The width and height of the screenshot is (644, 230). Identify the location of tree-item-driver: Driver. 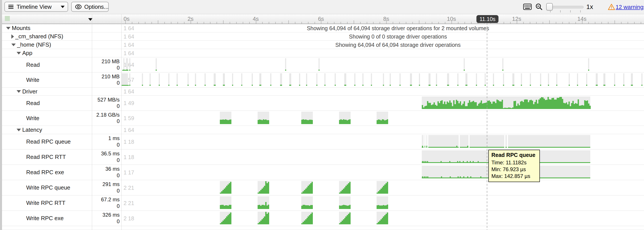
(47, 91).